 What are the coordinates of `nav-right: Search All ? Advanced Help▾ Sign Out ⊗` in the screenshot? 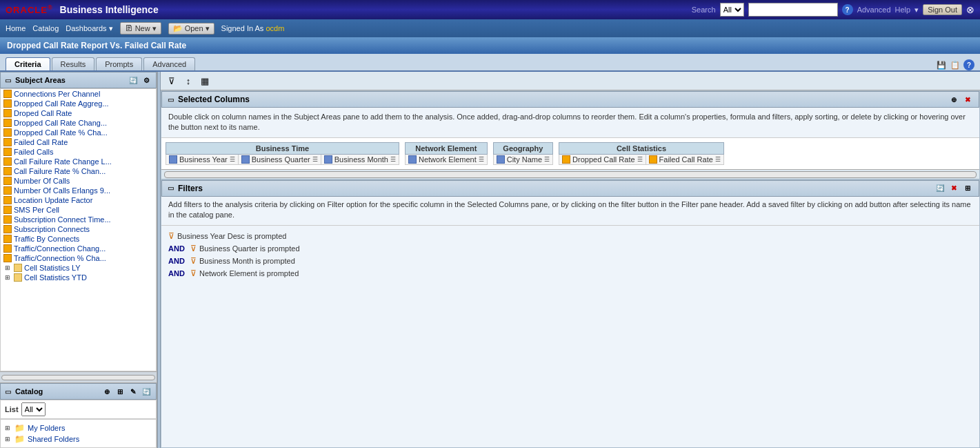 It's located at (833, 10).